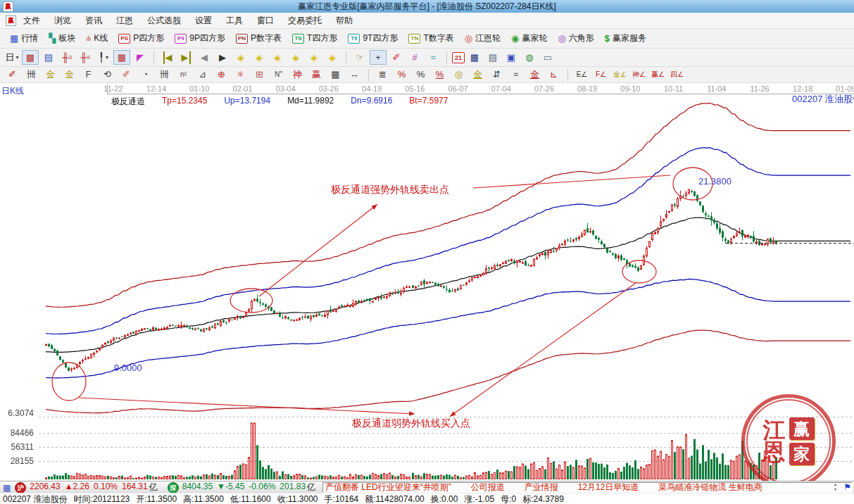  Describe the element at coordinates (431, 38) in the screenshot. I see `toolbar-t-table-button: TNT数字表` at that location.